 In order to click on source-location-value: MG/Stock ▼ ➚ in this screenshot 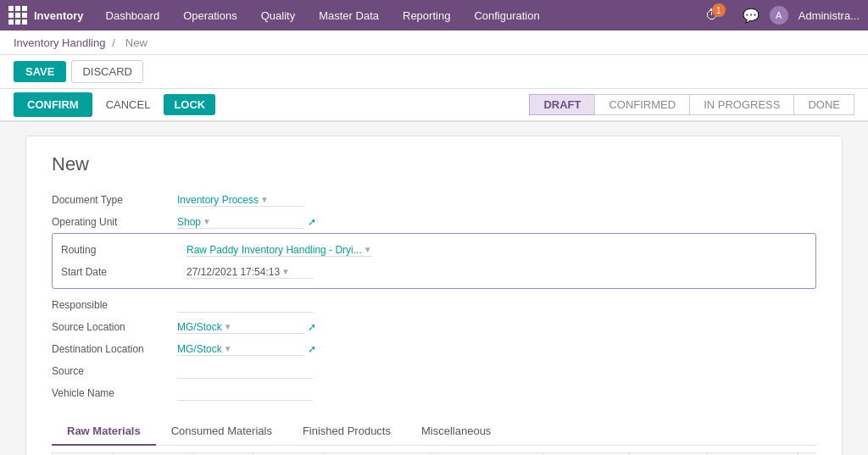, I will do `click(497, 327)`.